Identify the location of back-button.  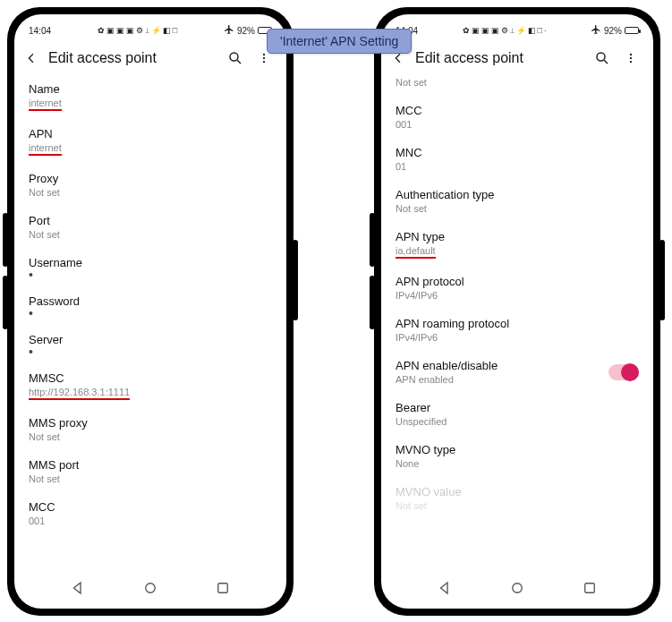
(31, 58).